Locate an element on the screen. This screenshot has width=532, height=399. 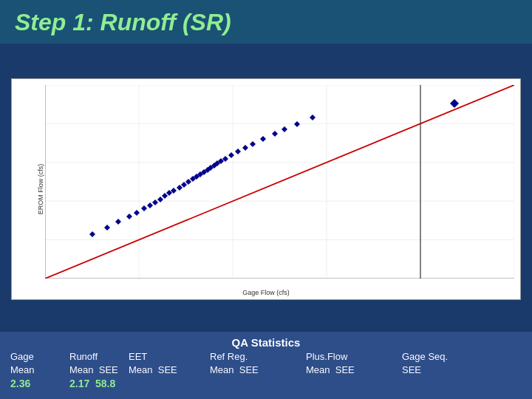
stats-col-gageseq: Gage Seq. SEE is located at coordinates (432, 371).